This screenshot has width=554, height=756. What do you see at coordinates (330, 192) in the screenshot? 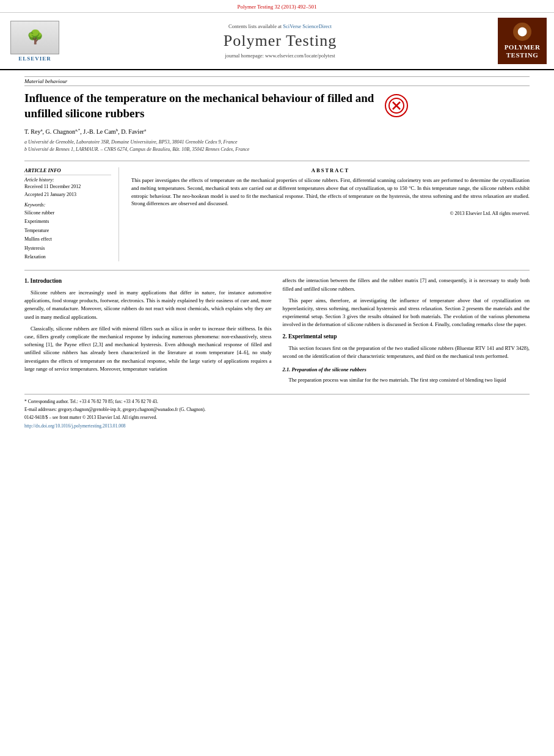
I see `abstract-body: This paper investigates the effects of t…` at bounding box center [330, 192].